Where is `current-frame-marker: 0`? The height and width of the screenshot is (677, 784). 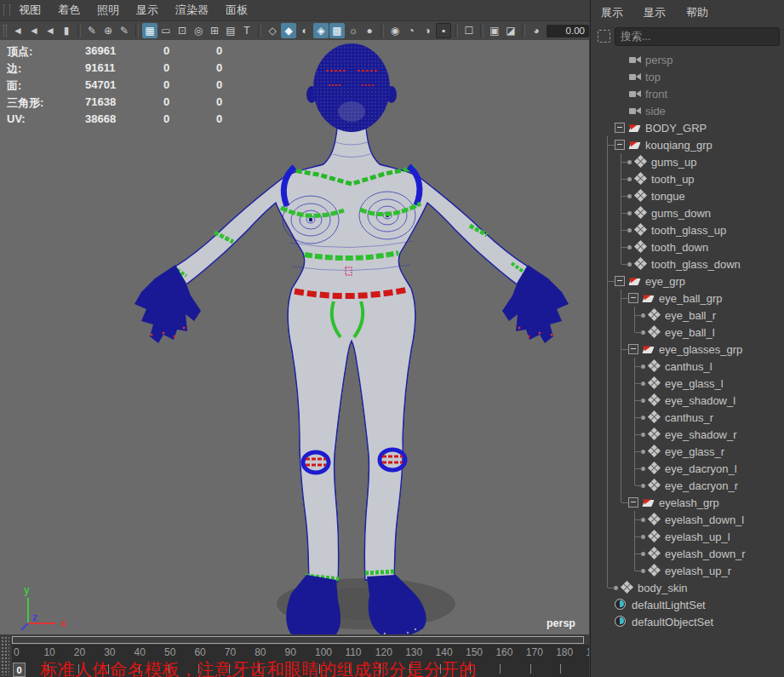
current-frame-marker: 0 is located at coordinates (19, 669).